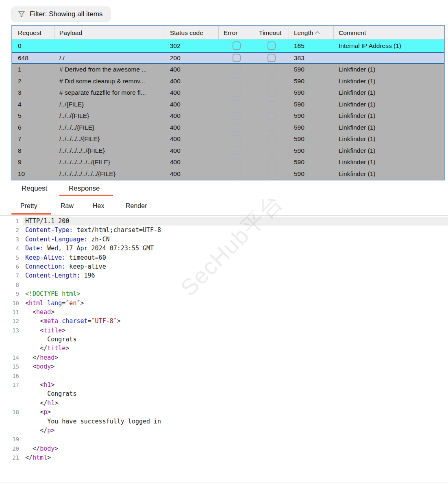 Image resolution: width=448 pixels, height=484 pixels. What do you see at coordinates (228, 128) in the screenshot?
I see `result-row: 6/../../../{FILE}400590Linkfinder (1)` at bounding box center [228, 128].